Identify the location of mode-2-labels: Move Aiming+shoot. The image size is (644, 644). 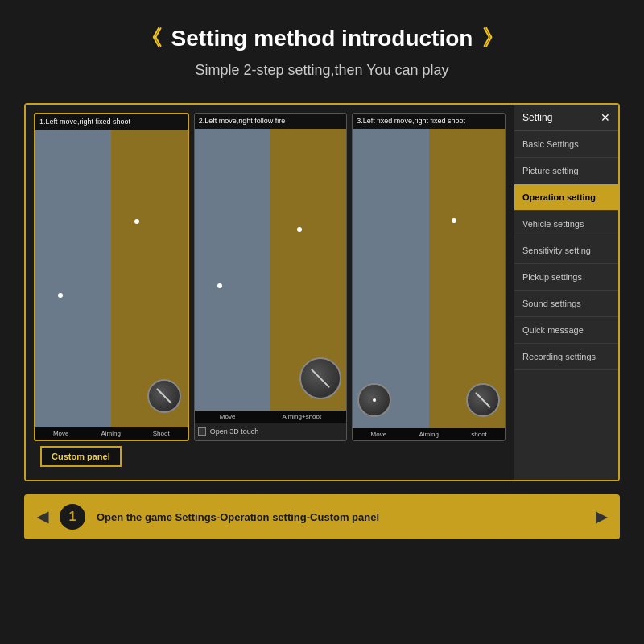
(270, 417).